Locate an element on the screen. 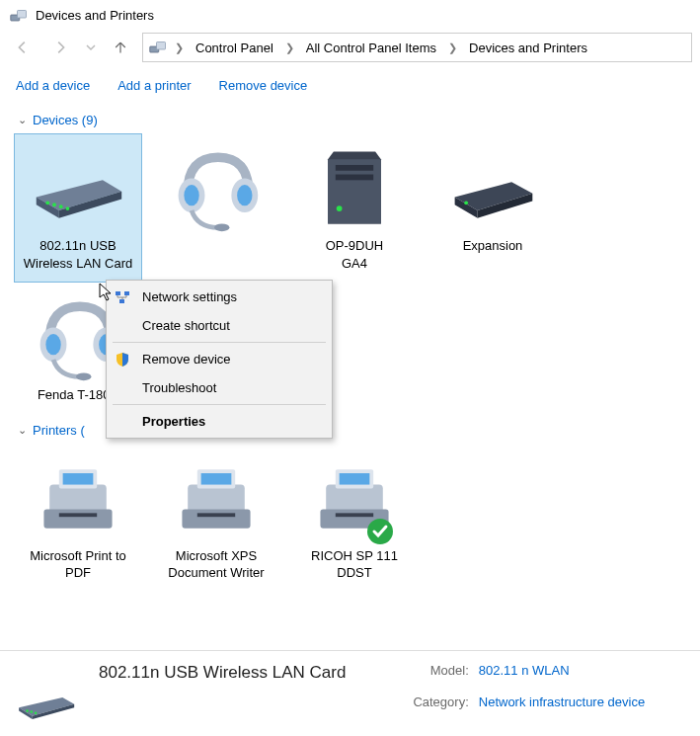  context-menu-item: Remove device is located at coordinates (219, 360).